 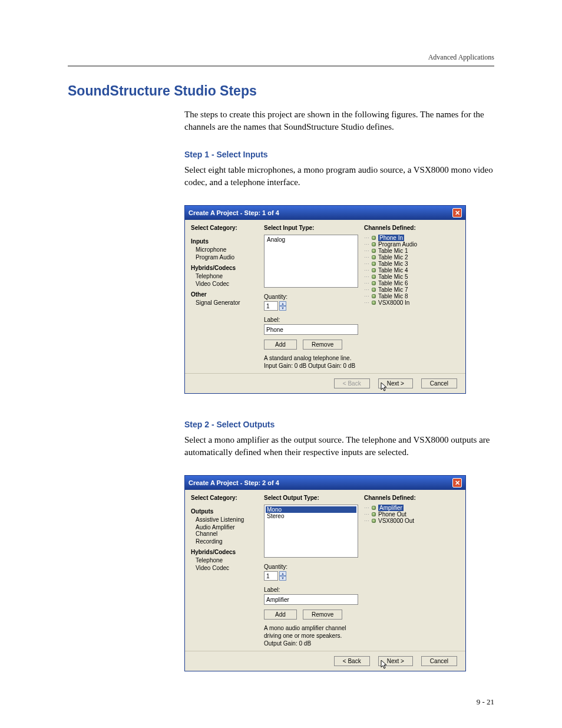 What do you see at coordinates (224, 257) in the screenshot?
I see `cat-item: Program Audio` at bounding box center [224, 257].